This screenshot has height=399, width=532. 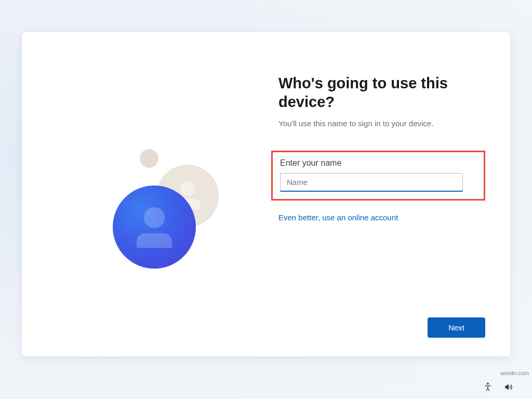 What do you see at coordinates (514, 373) in the screenshot?
I see `watermark: wsxdn.com` at bounding box center [514, 373].